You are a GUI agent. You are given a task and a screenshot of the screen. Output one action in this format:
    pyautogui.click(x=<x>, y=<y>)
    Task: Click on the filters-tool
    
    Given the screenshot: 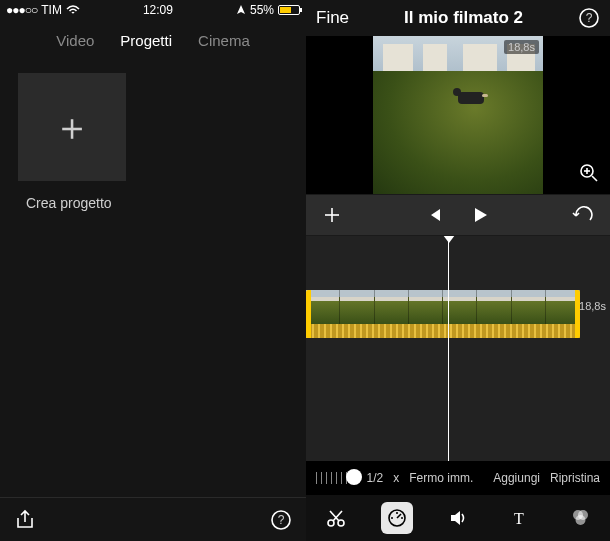 What is the action you would take?
    pyautogui.click(x=580, y=518)
    